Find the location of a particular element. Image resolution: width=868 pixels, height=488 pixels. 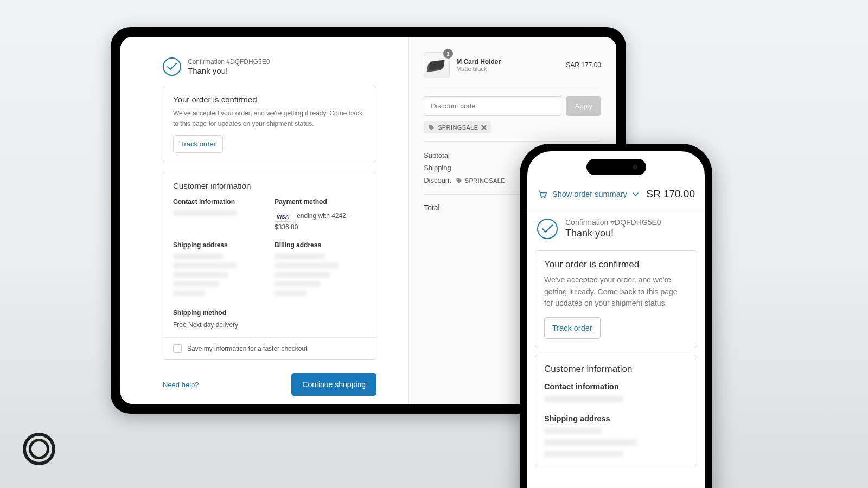

show-order-summary-toggle: Show order summary is located at coordinates (588, 194).